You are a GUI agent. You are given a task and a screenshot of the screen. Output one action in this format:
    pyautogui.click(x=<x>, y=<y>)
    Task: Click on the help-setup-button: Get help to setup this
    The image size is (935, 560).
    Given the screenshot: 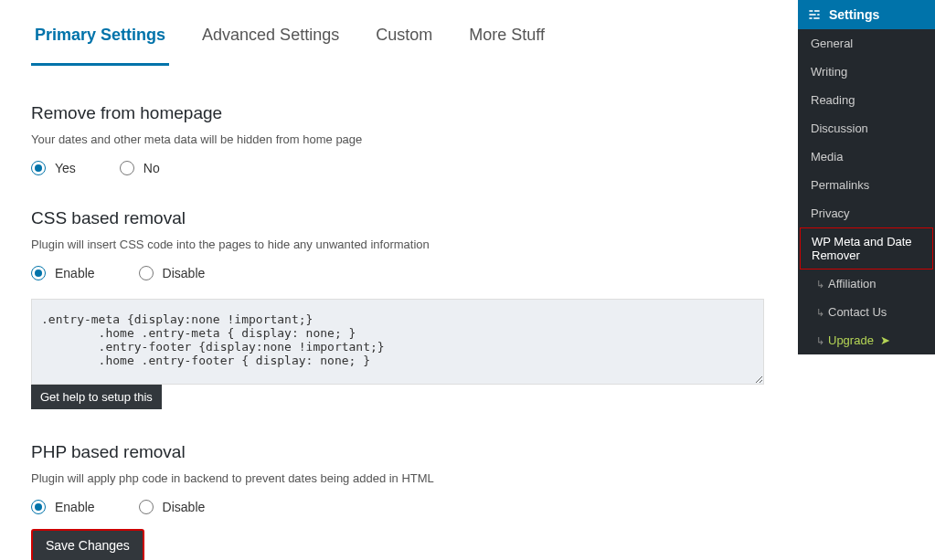 What is the action you would take?
    pyautogui.click(x=97, y=396)
    